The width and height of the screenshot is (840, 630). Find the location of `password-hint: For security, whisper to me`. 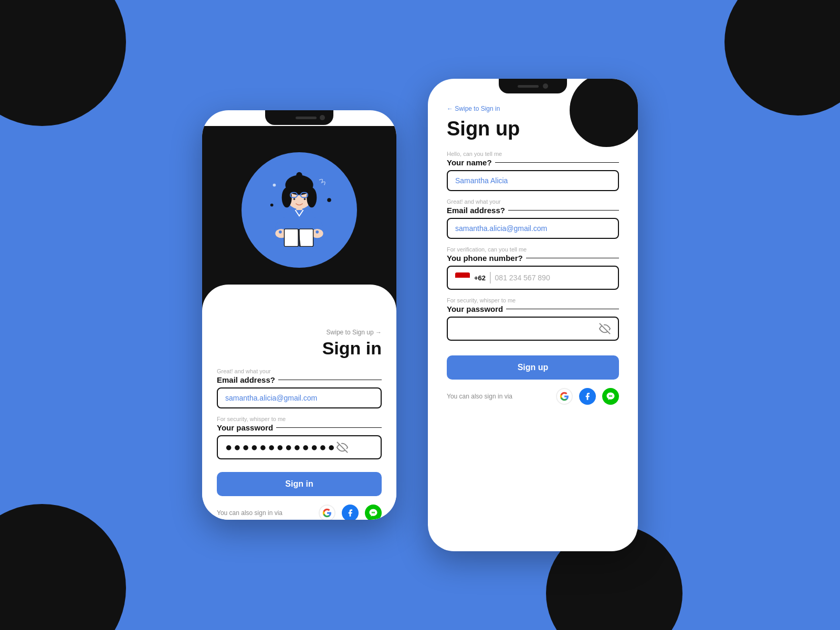

password-hint: For security, whisper to me is located at coordinates (299, 419).